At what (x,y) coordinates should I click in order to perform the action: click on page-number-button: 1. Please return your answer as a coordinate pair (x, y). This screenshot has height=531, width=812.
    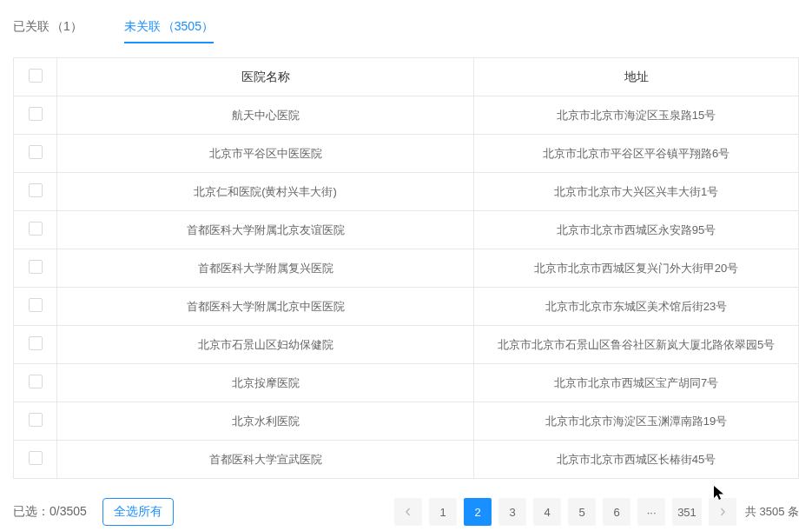
    Looking at the image, I should click on (443, 512).